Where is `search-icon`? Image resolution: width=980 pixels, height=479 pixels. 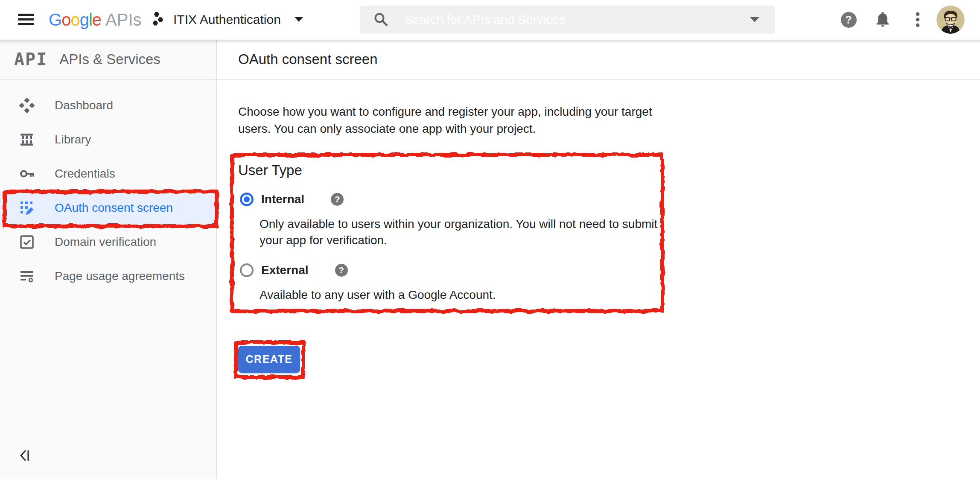
search-icon is located at coordinates (381, 20).